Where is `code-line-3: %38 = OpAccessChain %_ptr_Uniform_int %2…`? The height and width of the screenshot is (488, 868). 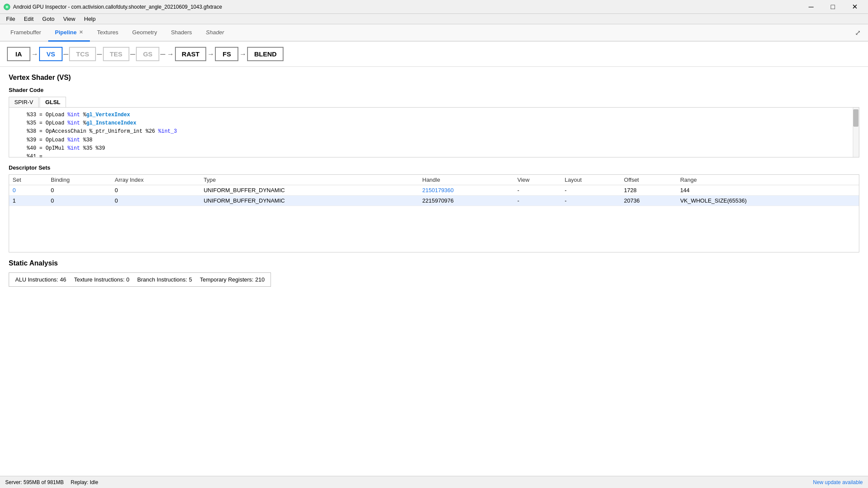
code-line-3: %38 = OpAccessChain %_ptr_Uniform_int %2… is located at coordinates (434, 132).